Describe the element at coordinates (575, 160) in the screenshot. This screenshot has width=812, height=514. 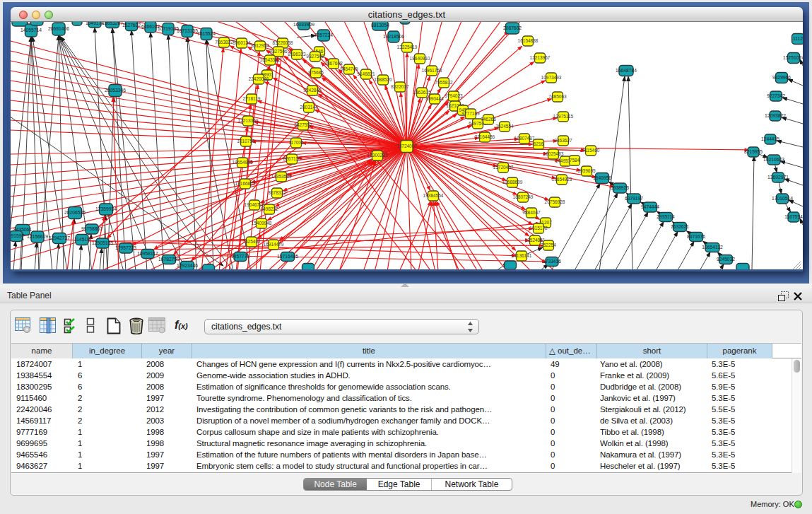
I see `svg-text: 7584` at that location.